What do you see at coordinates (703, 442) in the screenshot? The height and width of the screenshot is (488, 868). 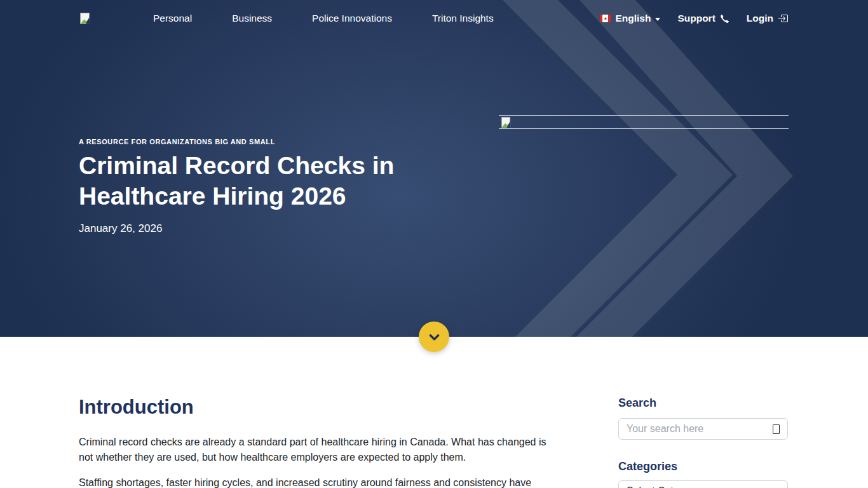 I see `sidebar: Search Categories Select Category` at bounding box center [703, 442].